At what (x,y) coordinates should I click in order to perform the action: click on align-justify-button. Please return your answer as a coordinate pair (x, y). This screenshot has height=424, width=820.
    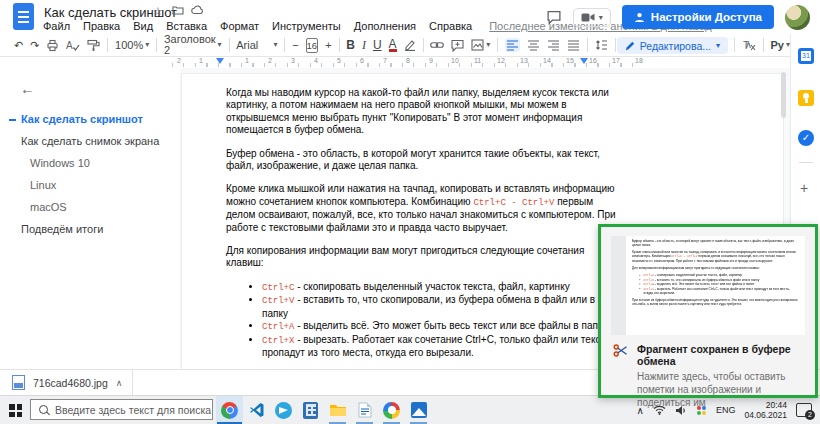
    Looking at the image, I should click on (574, 45).